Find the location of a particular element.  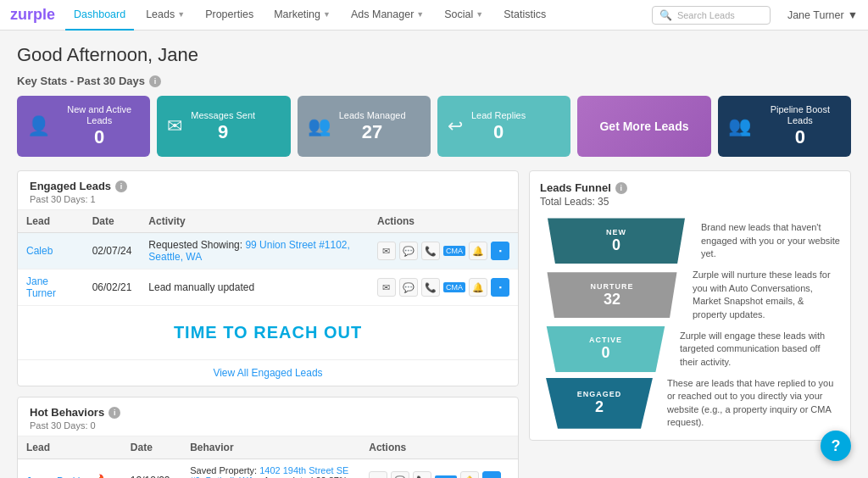

user-menu: Jane Turner ▼ is located at coordinates (822, 15).